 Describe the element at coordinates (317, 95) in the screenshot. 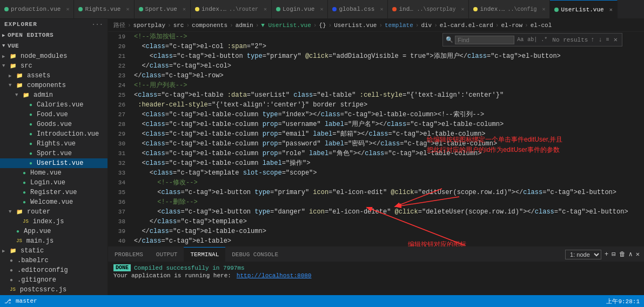

I see `line-content: <class="c-tag">el-table :data="userList"…` at that location.